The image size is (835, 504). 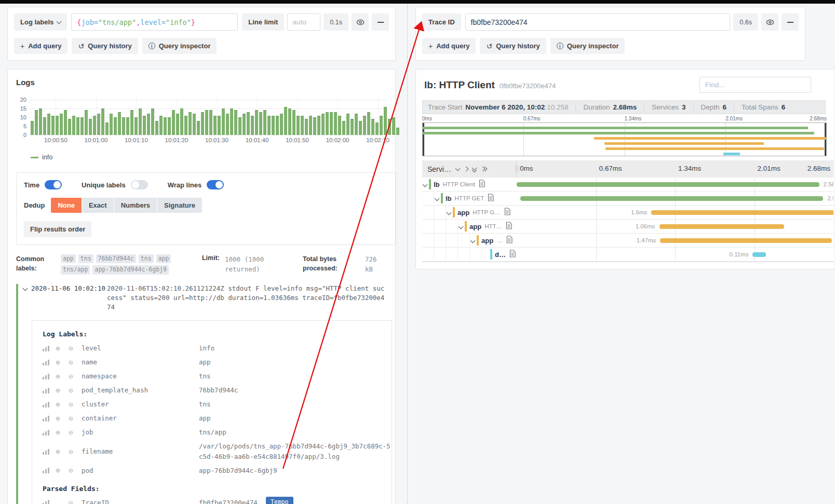 What do you see at coordinates (155, 22) in the screenshot?
I see `loki-query-input: {job="tns/app", level="info"}` at bounding box center [155, 22].